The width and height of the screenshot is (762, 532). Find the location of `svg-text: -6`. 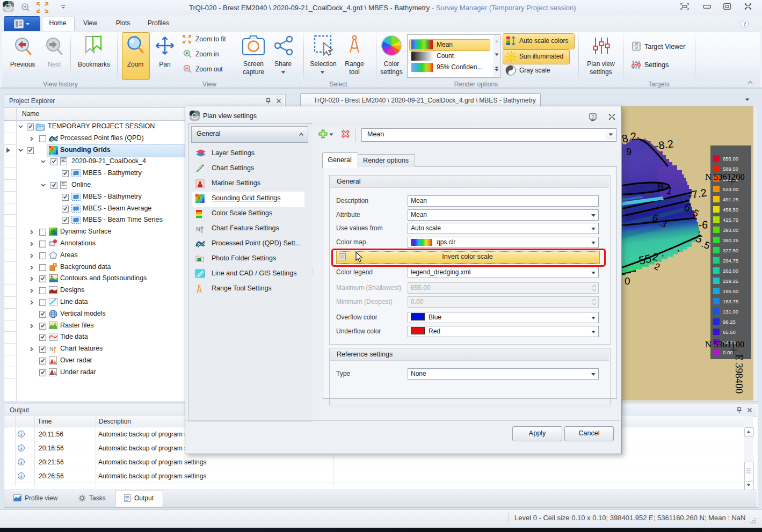

svg-text: -6 is located at coordinates (703, 224).